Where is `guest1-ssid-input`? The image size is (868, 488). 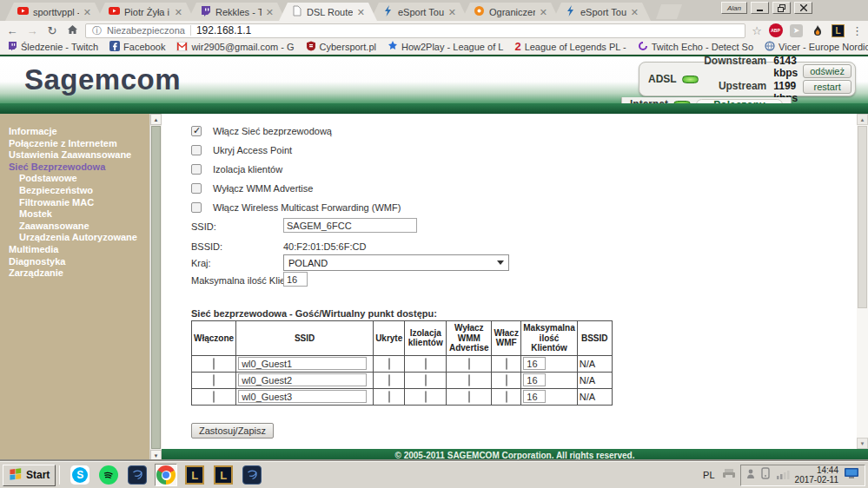 guest1-ssid-input is located at coordinates (302, 363).